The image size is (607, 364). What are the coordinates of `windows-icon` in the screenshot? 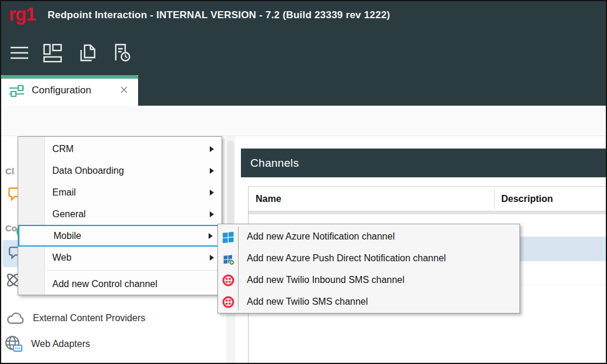 It's located at (228, 236).